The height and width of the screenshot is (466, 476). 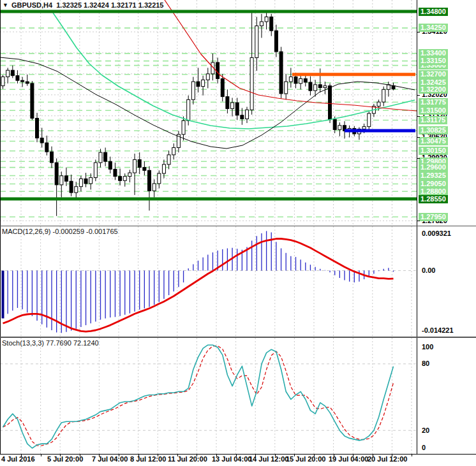 What do you see at coordinates (110, 459) in the screenshot?
I see `time-axis-label: 7 Jul 04:00` at bounding box center [110, 459].